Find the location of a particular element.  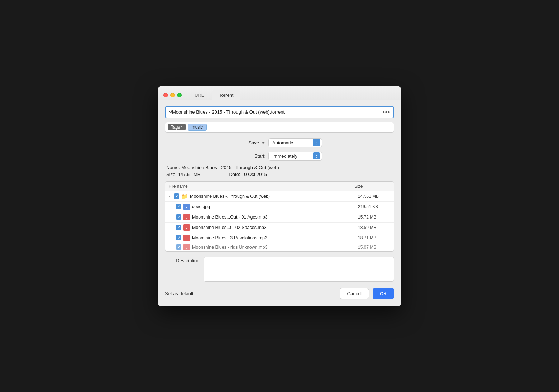

col-name-header: File name is located at coordinates (260, 186).